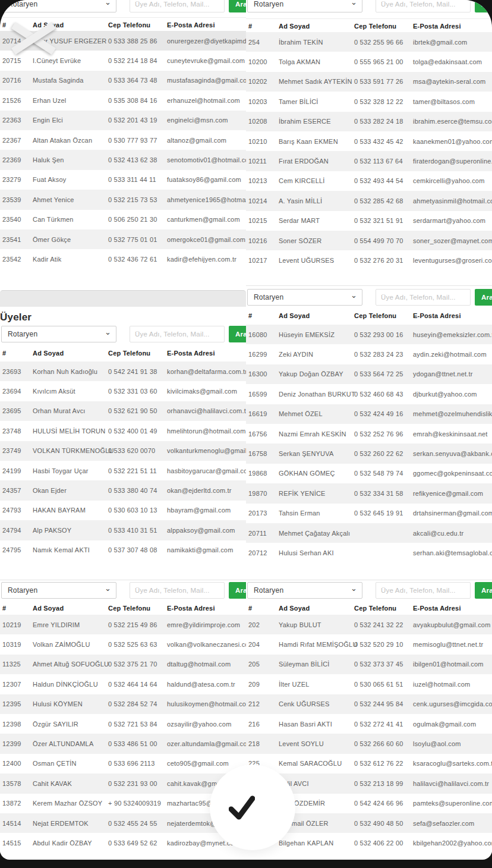  Describe the element at coordinates (307, 260) in the screenshot. I see `member-name: Levent UĞURSES` at that location.